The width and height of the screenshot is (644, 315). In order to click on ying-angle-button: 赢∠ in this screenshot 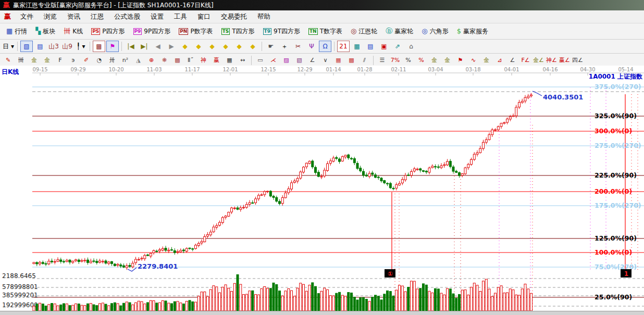, I will do `click(565, 60)`.